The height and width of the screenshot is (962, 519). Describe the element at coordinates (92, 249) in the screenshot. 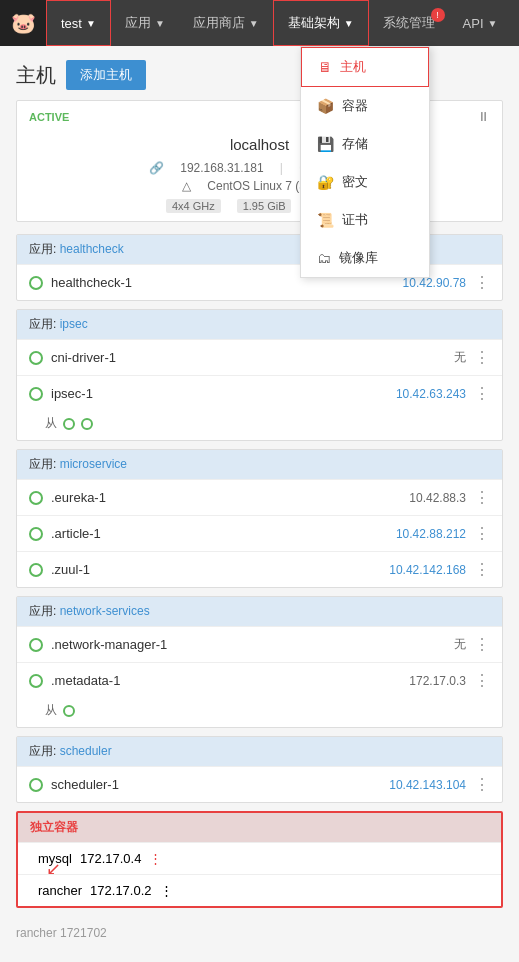

I see `app-link-healthcheck: healthcheck` at that location.